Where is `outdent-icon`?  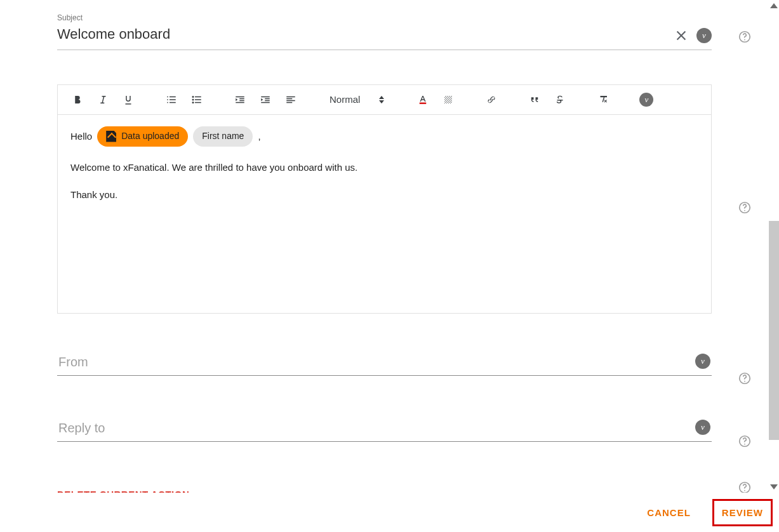 outdent-icon is located at coordinates (240, 100).